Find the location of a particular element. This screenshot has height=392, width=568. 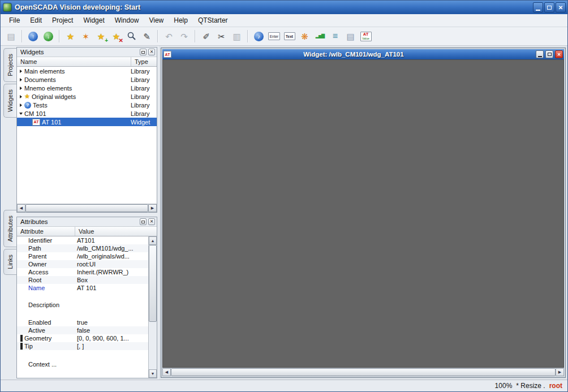

attr-row-path: Path /wlb_CM101/wdg_... is located at coordinates (83, 248).